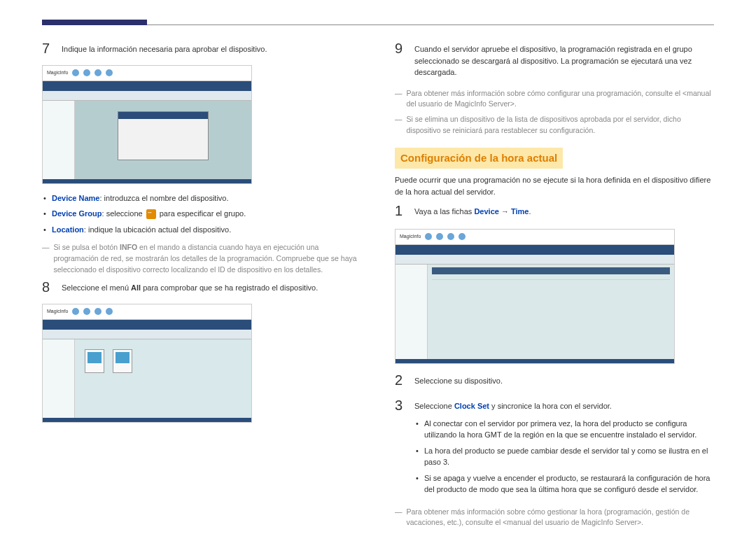  I want to click on t: Seleccione, so click(434, 406).